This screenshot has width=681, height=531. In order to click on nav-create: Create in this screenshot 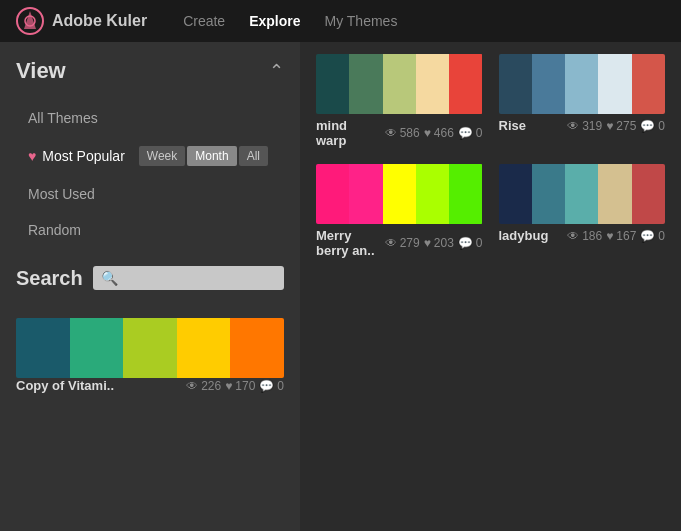, I will do `click(204, 21)`.